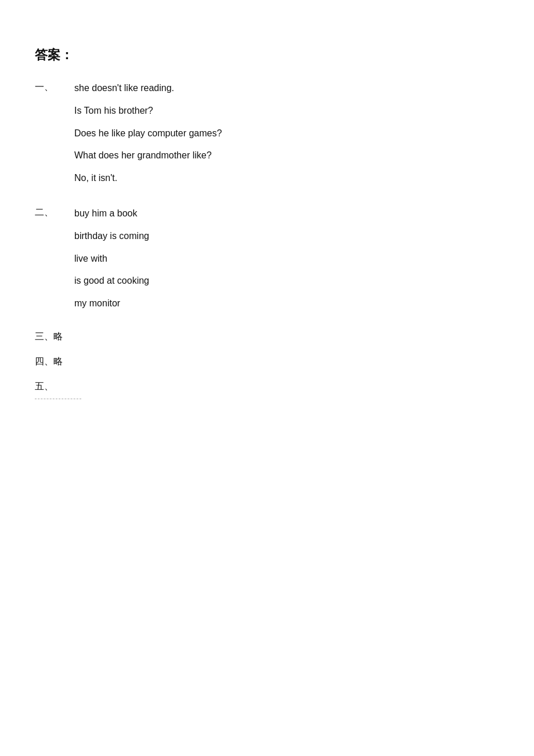 The width and height of the screenshot is (534, 756). What do you see at coordinates (148, 88) in the screenshot?
I see `answer-line: she doesn't like reading.` at bounding box center [148, 88].